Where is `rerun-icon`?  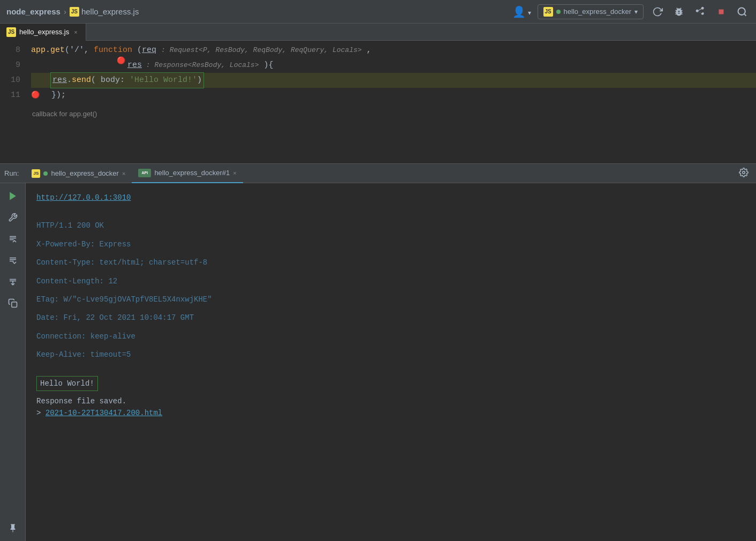
rerun-icon is located at coordinates (657, 12).